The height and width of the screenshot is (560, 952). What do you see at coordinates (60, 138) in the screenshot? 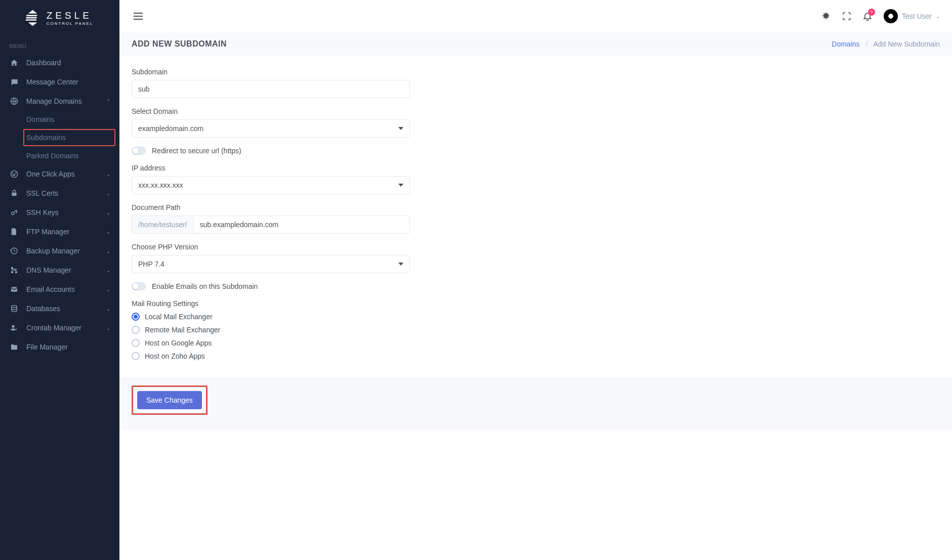
I see `sidebar-submenu-domains: Domains Subdomains Parked Domains` at bounding box center [60, 138].